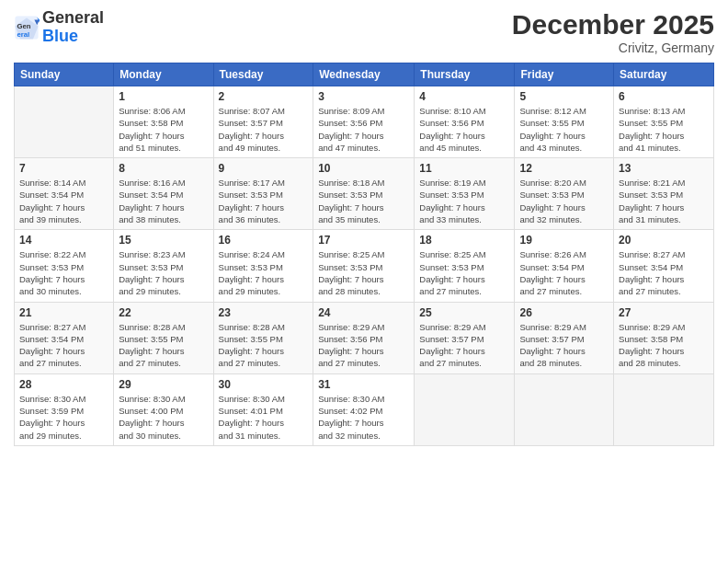  Describe the element at coordinates (164, 240) in the screenshot. I see `day-number: 15` at that location.